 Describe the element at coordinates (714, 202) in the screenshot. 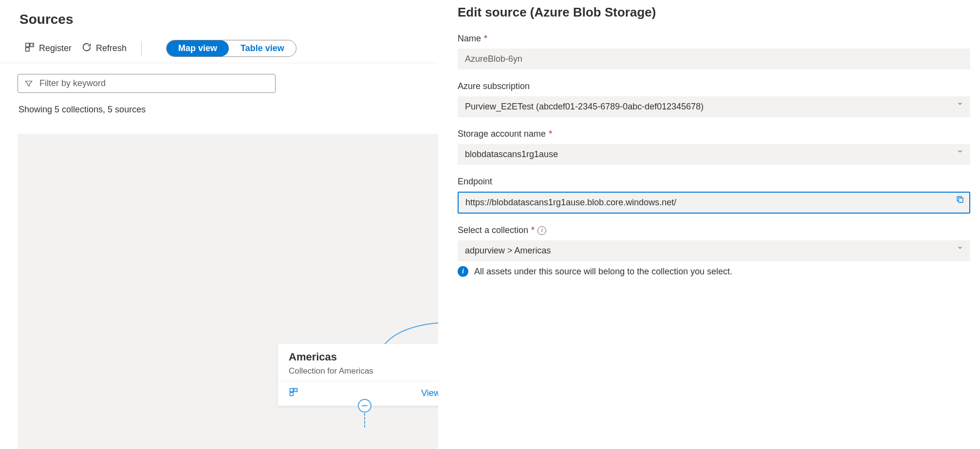

I see `endpoint-input` at that location.